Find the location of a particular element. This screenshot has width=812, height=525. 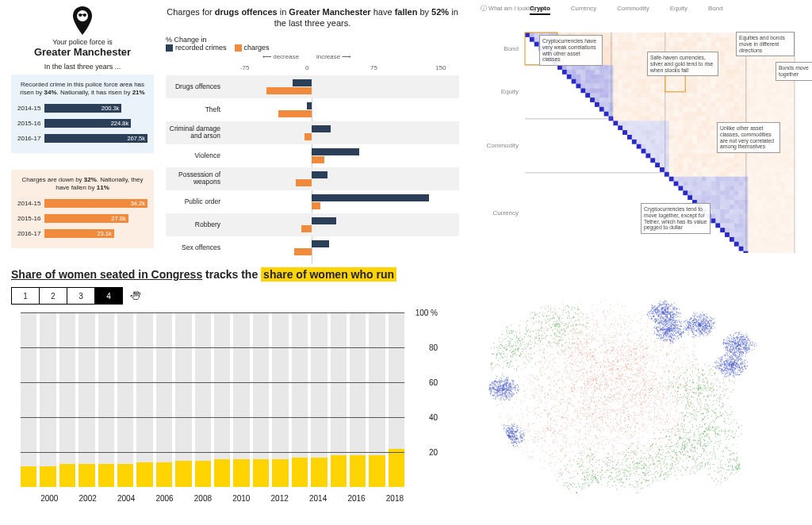

heatmap-tab-bond: Bond is located at coordinates (715, 10).